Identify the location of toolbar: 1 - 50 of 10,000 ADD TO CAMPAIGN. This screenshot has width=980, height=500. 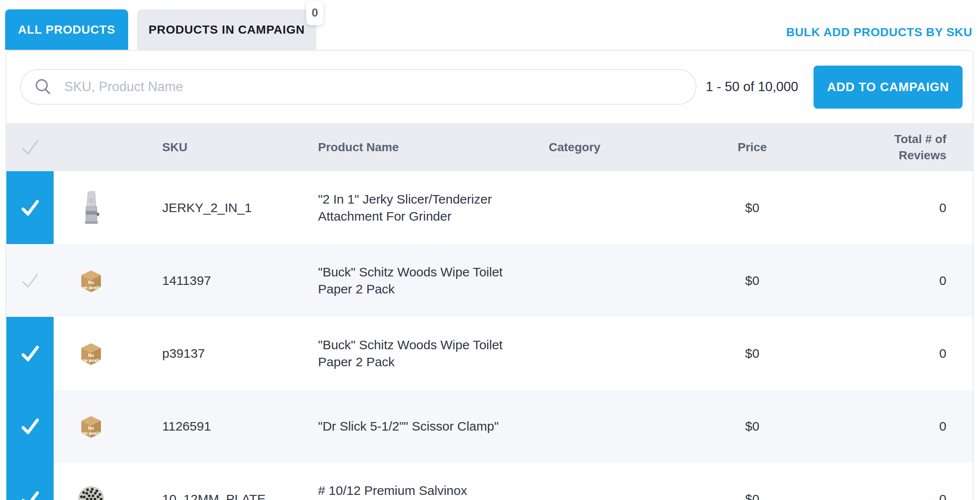
(490, 87).